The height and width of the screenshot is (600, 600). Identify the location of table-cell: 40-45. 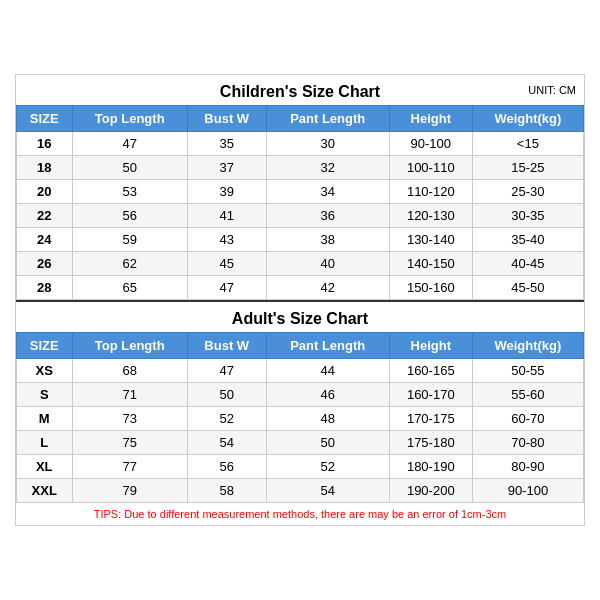
(528, 264).